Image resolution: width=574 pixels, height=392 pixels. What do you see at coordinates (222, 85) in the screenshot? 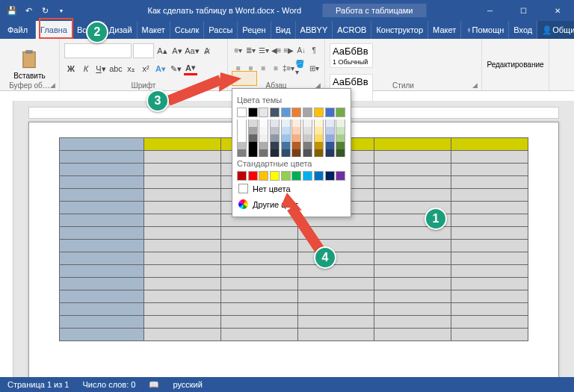
I see `font-launcher-icon: ◢` at bounding box center [222, 85].